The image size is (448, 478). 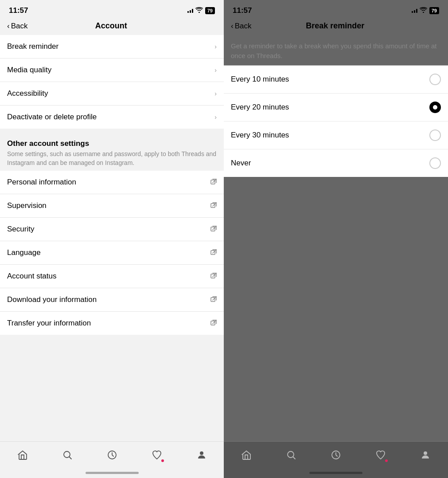 I want to click on transfer-info-label: Transfer your information, so click(x=49, y=323).